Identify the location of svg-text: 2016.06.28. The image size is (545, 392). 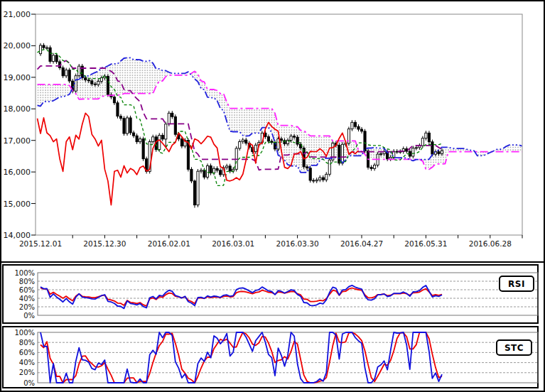
(490, 244).